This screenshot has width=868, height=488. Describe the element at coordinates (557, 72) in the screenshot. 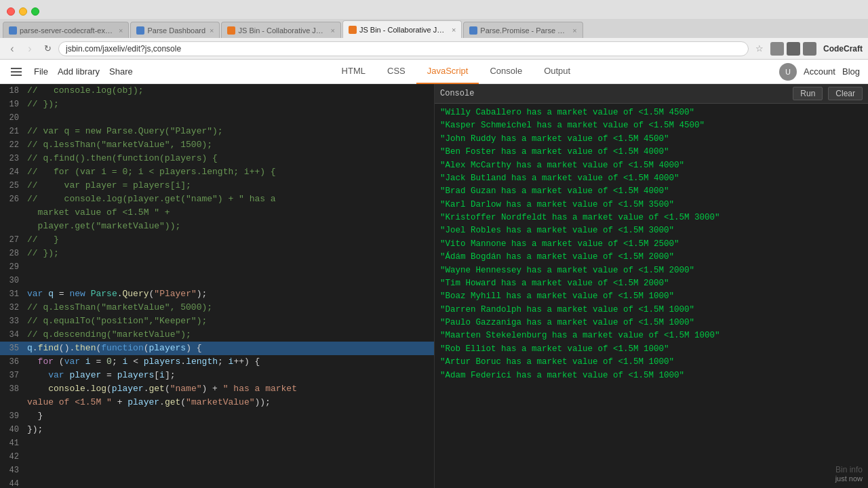

I see `tab-btn-output: Output` at that location.